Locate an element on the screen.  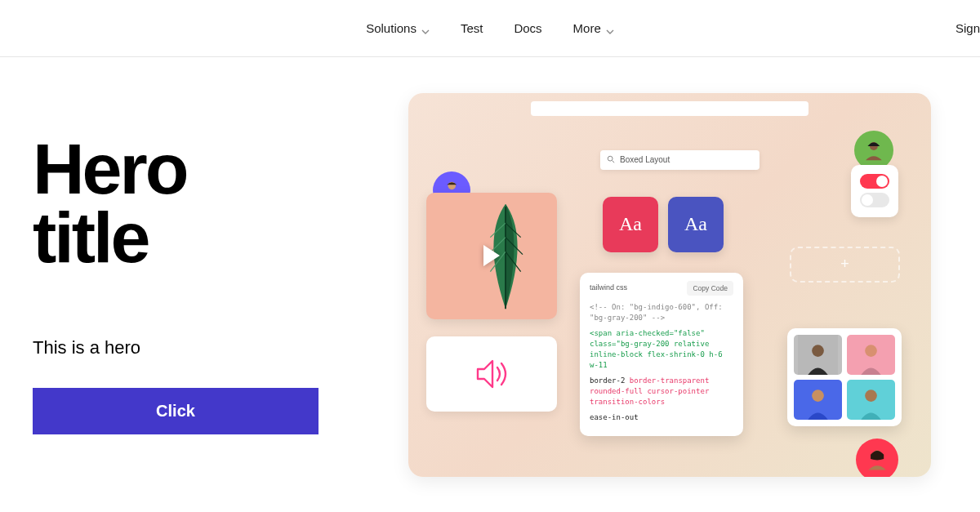
dropzone: + is located at coordinates (844, 265).